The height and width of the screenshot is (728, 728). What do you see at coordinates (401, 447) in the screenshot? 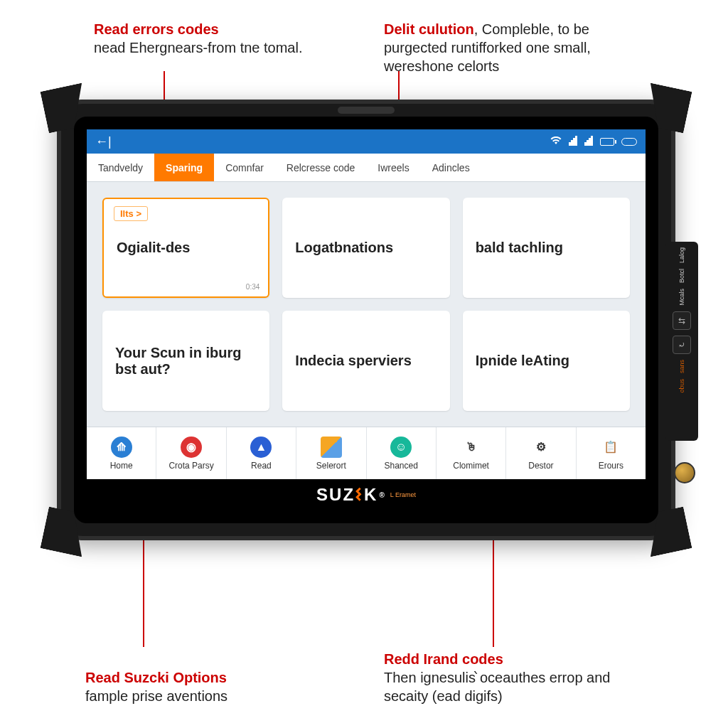
I see `shanced-icon: ☺` at bounding box center [401, 447].